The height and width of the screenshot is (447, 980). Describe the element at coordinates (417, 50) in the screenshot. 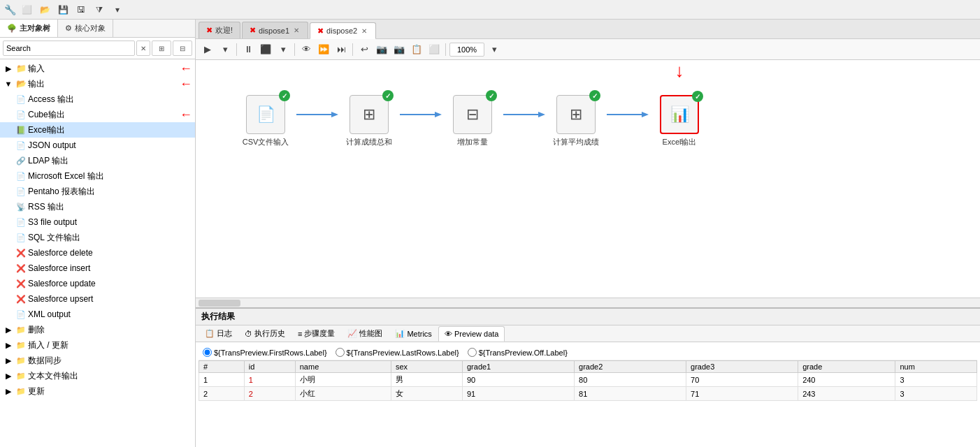

I see `log-btn: 📋` at that location.